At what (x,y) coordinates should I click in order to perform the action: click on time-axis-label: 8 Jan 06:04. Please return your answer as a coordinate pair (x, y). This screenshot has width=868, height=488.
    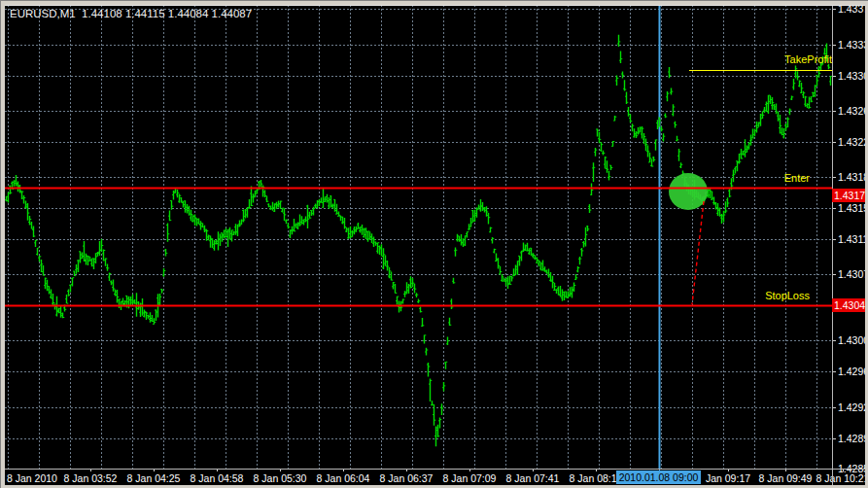
    Looking at the image, I should click on (344, 478).